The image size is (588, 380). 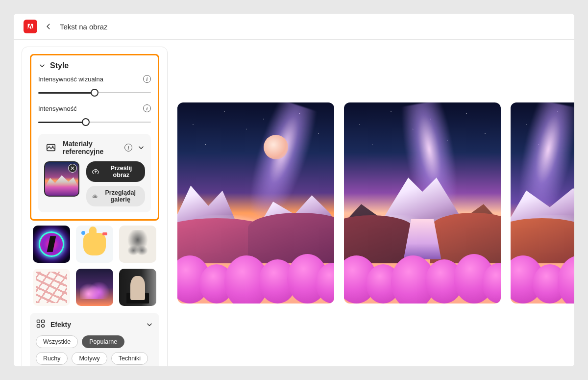 I want to click on grid-icon, so click(x=41, y=325).